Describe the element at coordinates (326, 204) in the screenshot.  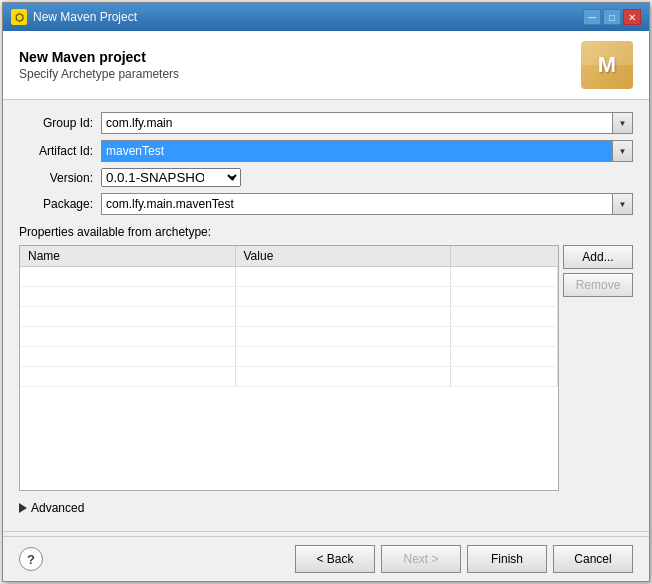
I see `package-row: Package: ▼` at that location.